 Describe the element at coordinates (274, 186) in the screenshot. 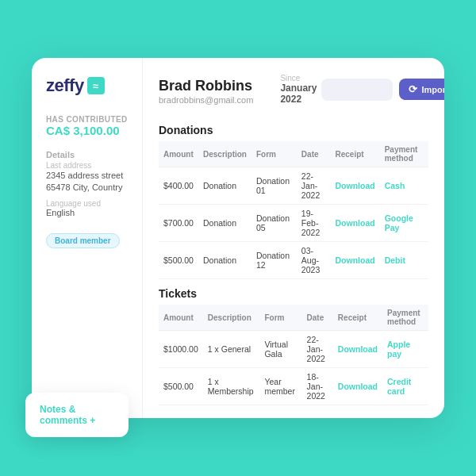

I see `form-cell: Donation 01` at that location.